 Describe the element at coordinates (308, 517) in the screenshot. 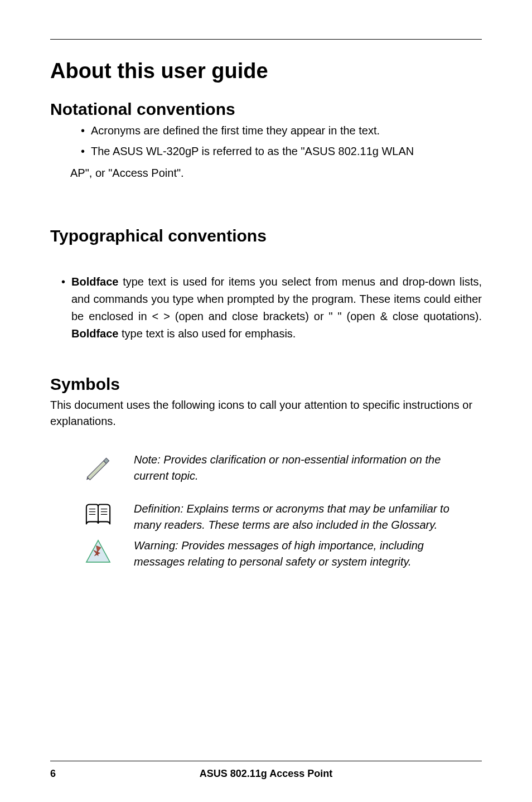

I see `symbol-text-definition: Definition: Explains terms or acronyms t…` at that location.